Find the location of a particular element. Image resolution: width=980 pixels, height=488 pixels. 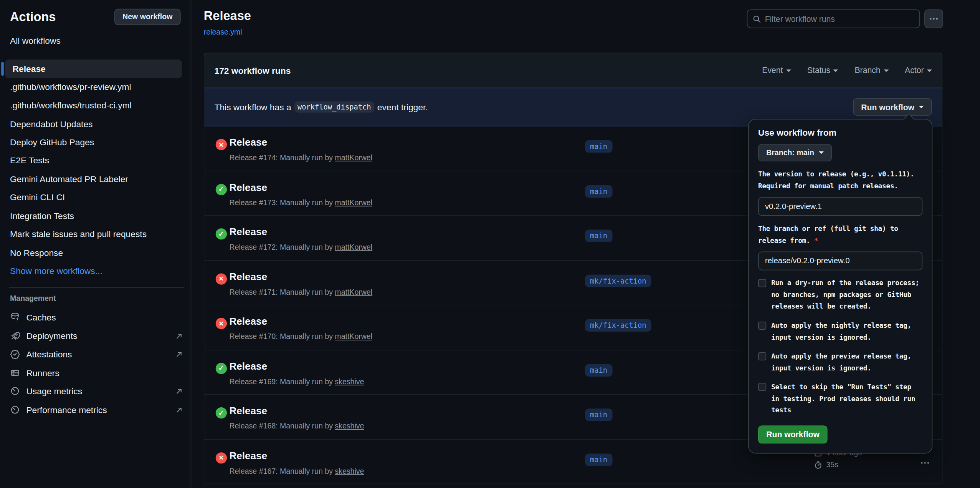

event-filter-dropdown: Event is located at coordinates (776, 70).